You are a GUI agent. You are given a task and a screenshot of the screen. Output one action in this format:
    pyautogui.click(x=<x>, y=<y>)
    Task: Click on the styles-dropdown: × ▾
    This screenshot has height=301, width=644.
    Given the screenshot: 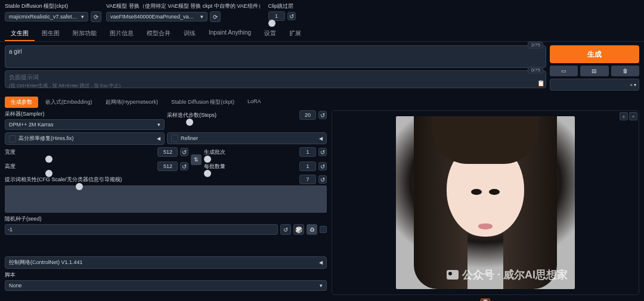 What is the action you would take?
    pyautogui.click(x=595, y=85)
    